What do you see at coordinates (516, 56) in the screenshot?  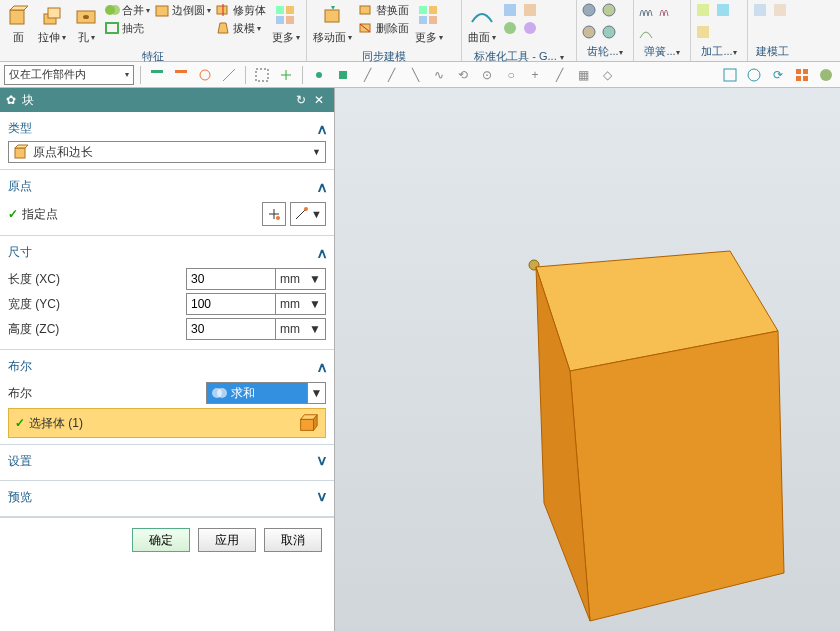 I see `ribbon-group-label: 标准化工具 - G...` at bounding box center [516, 56].